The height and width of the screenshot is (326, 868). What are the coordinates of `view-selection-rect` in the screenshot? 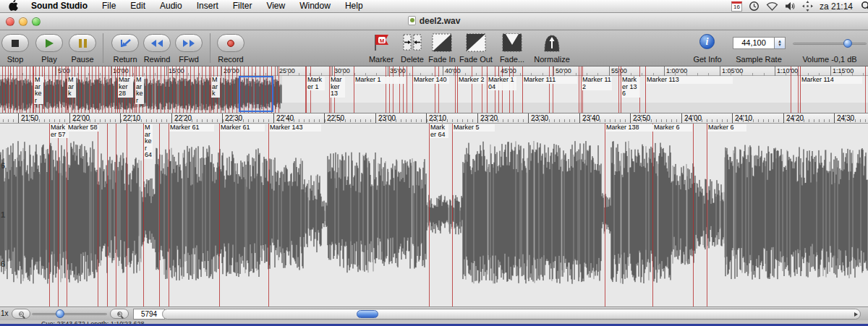 It's located at (256, 94).